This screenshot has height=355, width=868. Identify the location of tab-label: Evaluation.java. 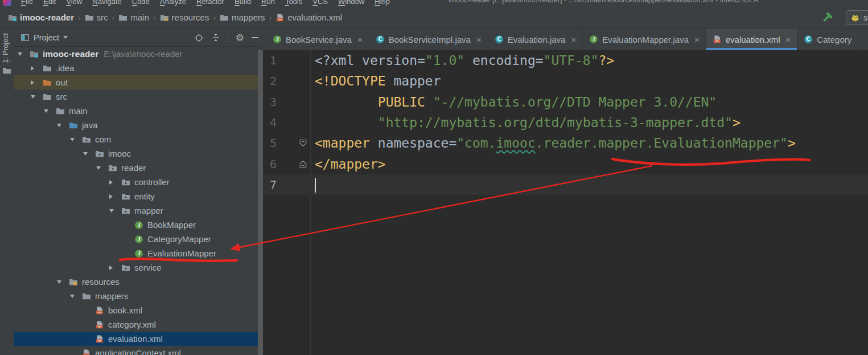
(537, 40).